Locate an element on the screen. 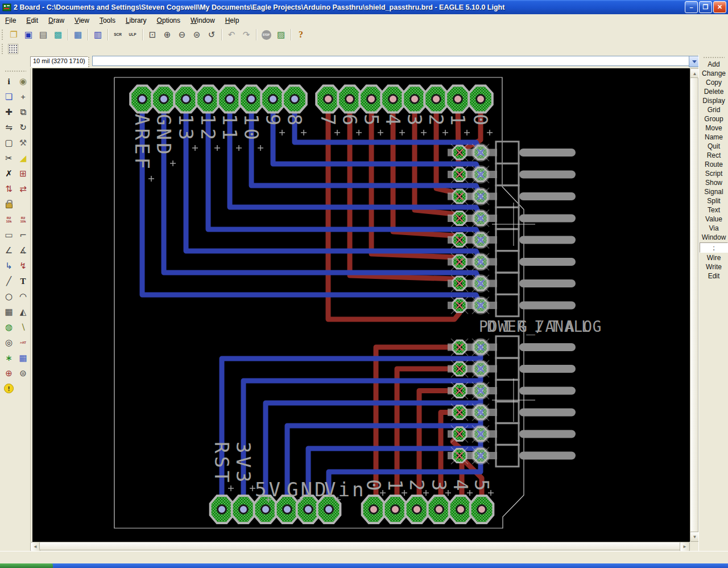 The width and height of the screenshot is (728, 568). board-schematic-icon: ▦ is located at coordinates (78, 35).